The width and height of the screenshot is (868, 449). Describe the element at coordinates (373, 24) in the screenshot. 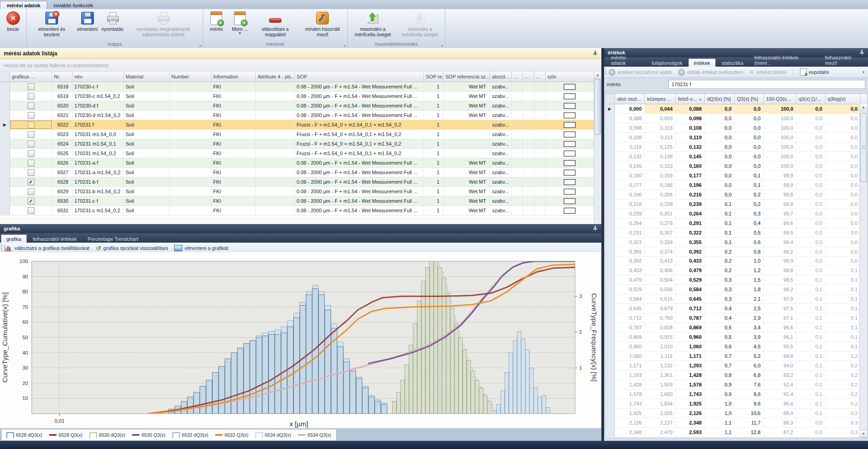

I see `ribbon-button-maximize: maximálni a mérőcella üveget` at that location.